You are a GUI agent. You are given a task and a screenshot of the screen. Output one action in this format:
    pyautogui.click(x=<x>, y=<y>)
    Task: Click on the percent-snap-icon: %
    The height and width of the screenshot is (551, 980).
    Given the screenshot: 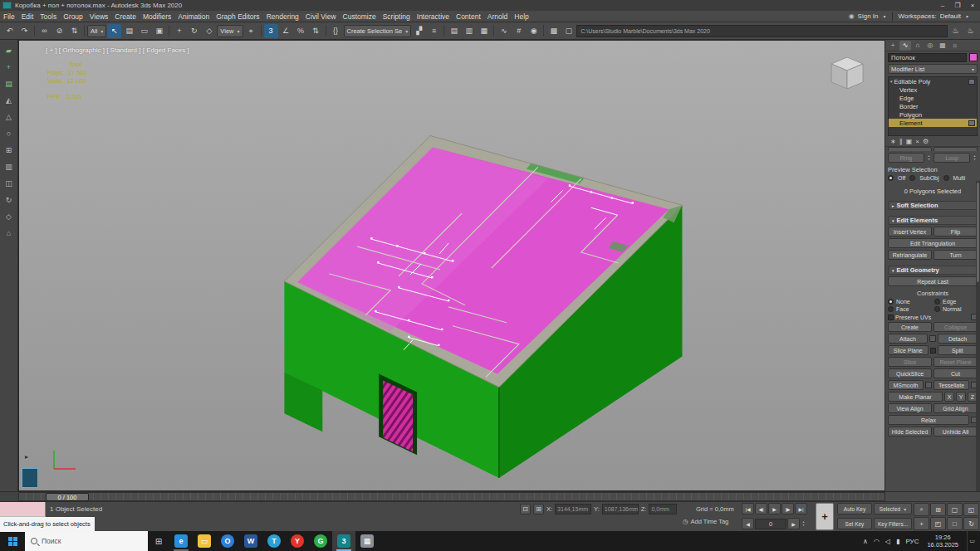 What is the action you would take?
    pyautogui.click(x=301, y=32)
    